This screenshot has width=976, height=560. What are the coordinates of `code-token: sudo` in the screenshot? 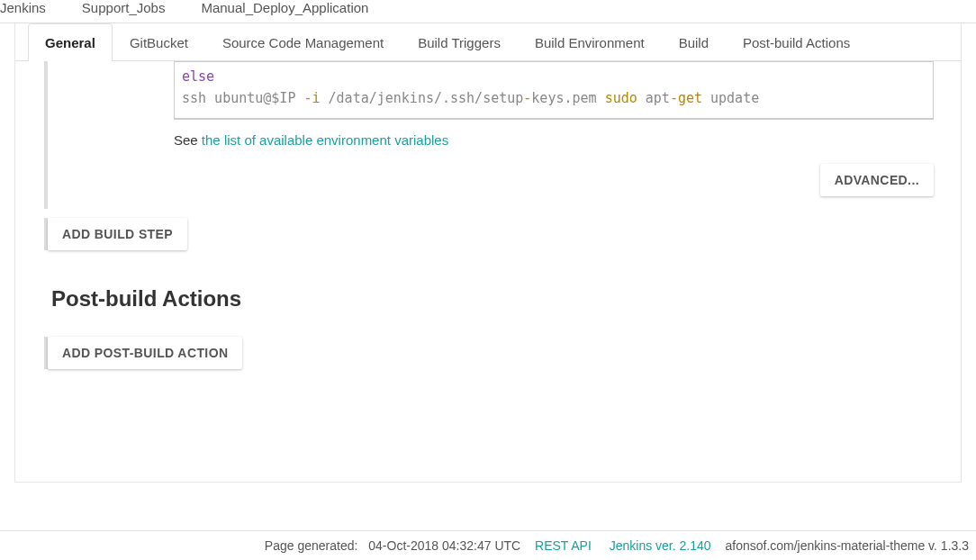 It's located at (621, 98).